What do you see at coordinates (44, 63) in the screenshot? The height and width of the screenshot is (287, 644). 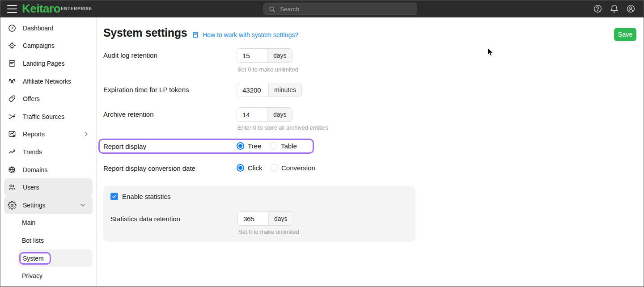 I see `sidebar-item-label: Landing Pages` at bounding box center [44, 63].